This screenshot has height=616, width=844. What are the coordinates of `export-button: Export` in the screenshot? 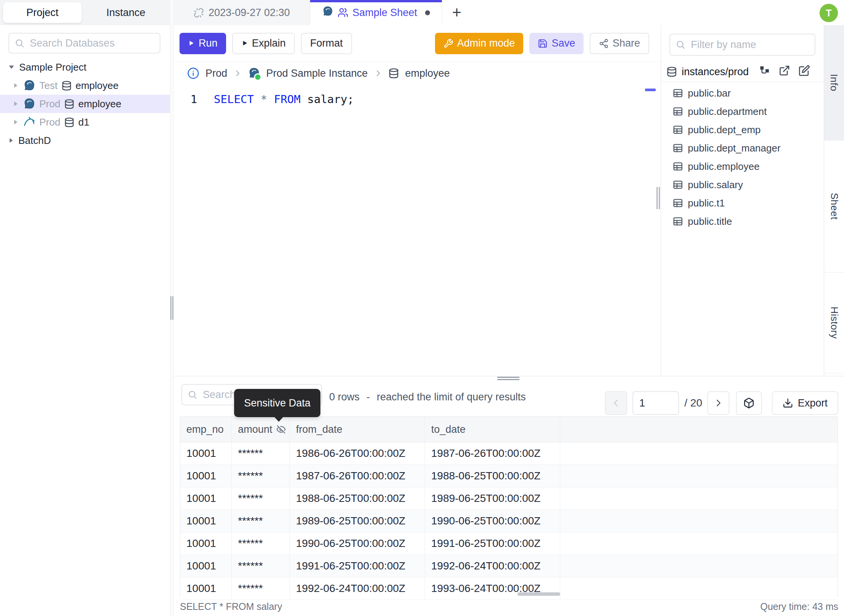 It's located at (805, 403).